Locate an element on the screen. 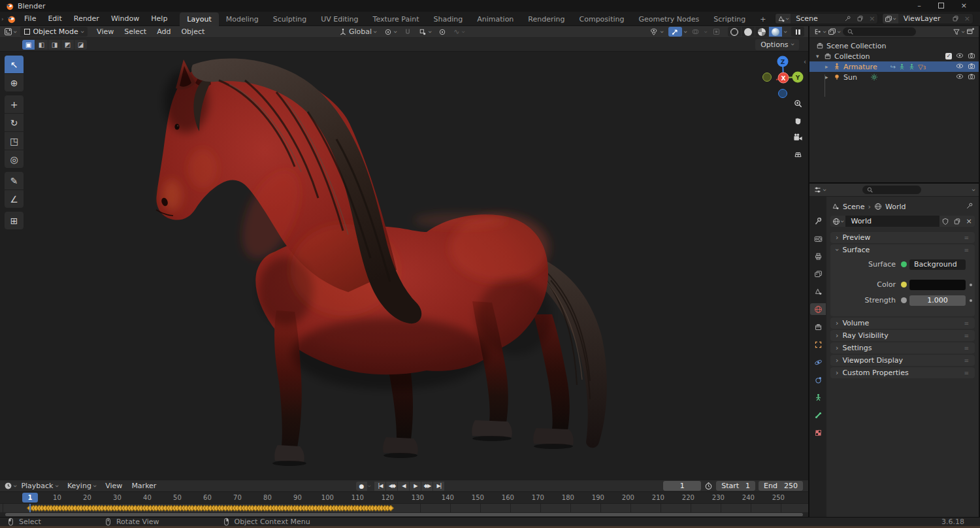 The image size is (980, 528). menu-file: File is located at coordinates (30, 18).